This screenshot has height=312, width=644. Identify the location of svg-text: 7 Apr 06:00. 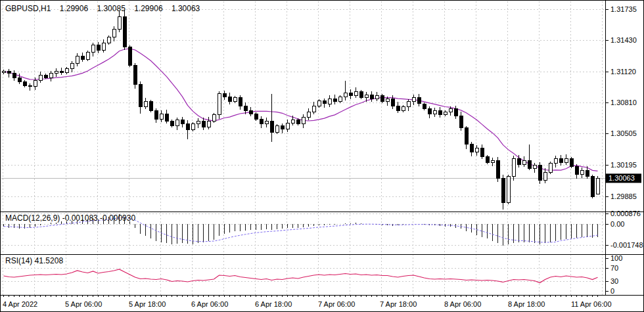
(336, 304).